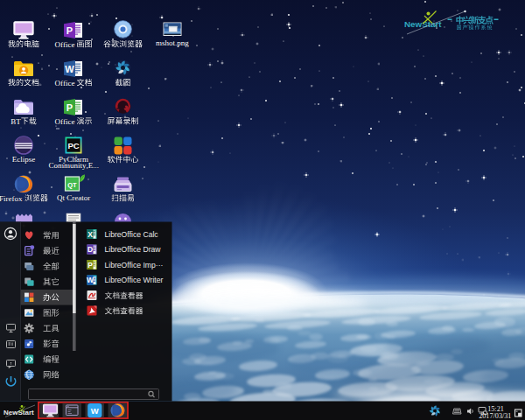  I want to click on svg-text: QT, so click(72, 186).